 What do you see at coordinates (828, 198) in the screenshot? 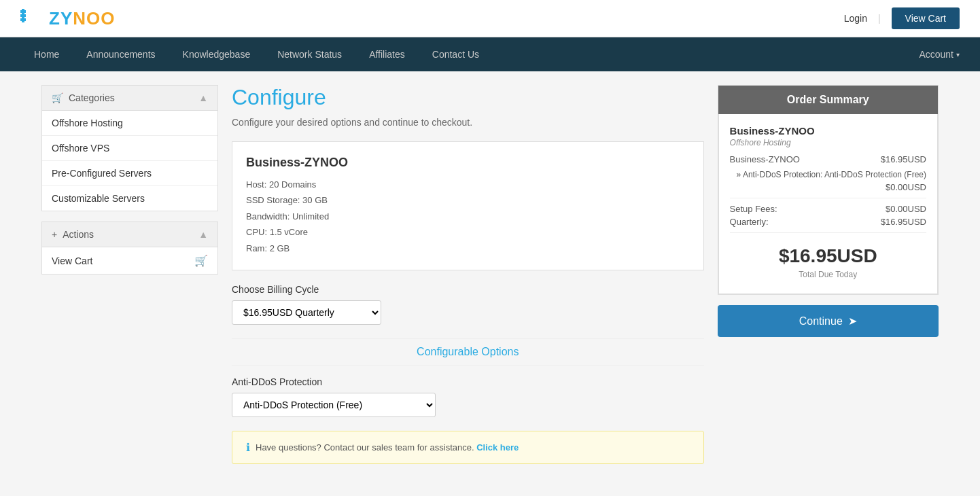
I see `summary-divider` at bounding box center [828, 198].